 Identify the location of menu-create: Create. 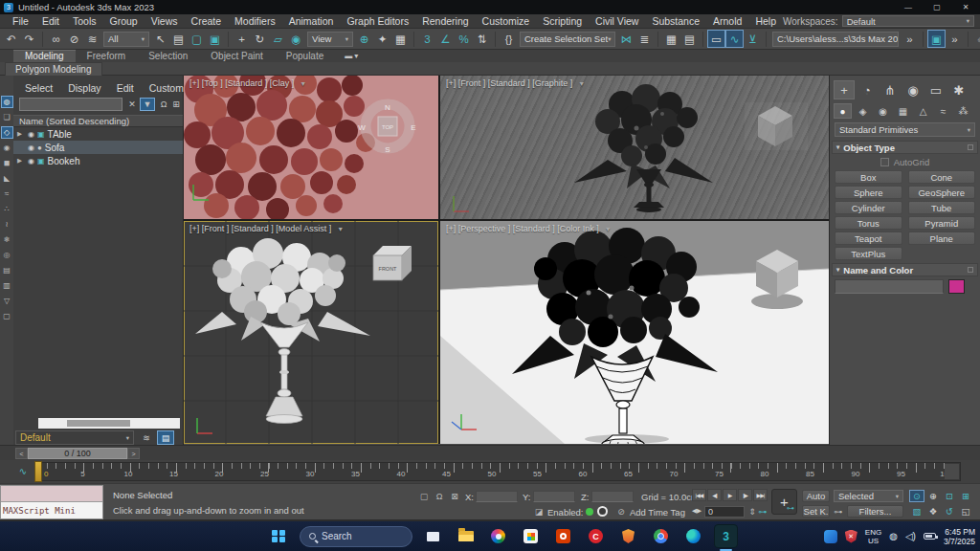
(207, 21).